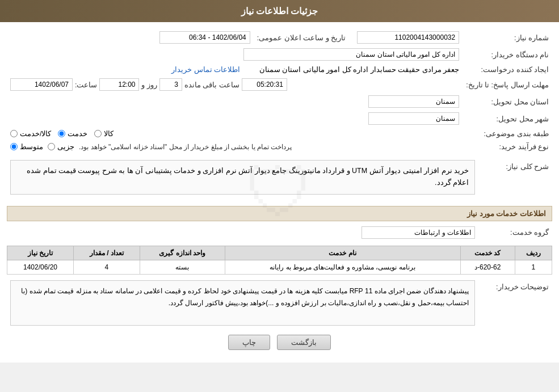  What do you see at coordinates (533, 253) in the screenshot?
I see `col-row: ردیف` at bounding box center [533, 253].